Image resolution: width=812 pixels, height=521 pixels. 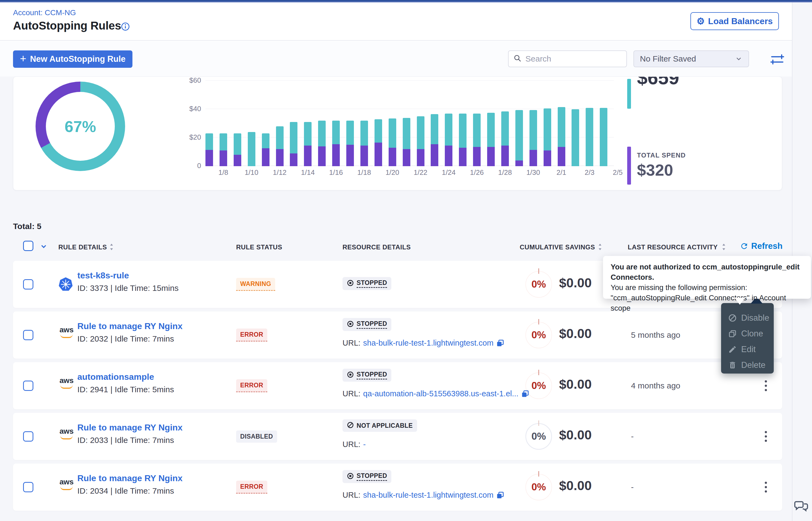 What do you see at coordinates (72, 59) in the screenshot?
I see `new-autostopping-rule-button: + New AutoStopping Rule` at bounding box center [72, 59].